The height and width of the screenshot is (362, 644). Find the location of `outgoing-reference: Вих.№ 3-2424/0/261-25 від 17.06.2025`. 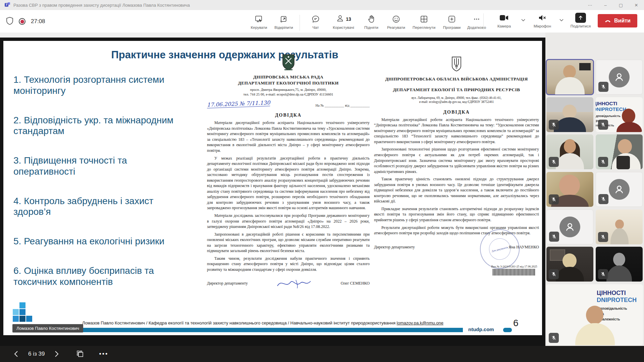

outgoing-reference: Вих.№ 3-2424/0/261-25 від 17.06.2025 is located at coordinates (514, 266).